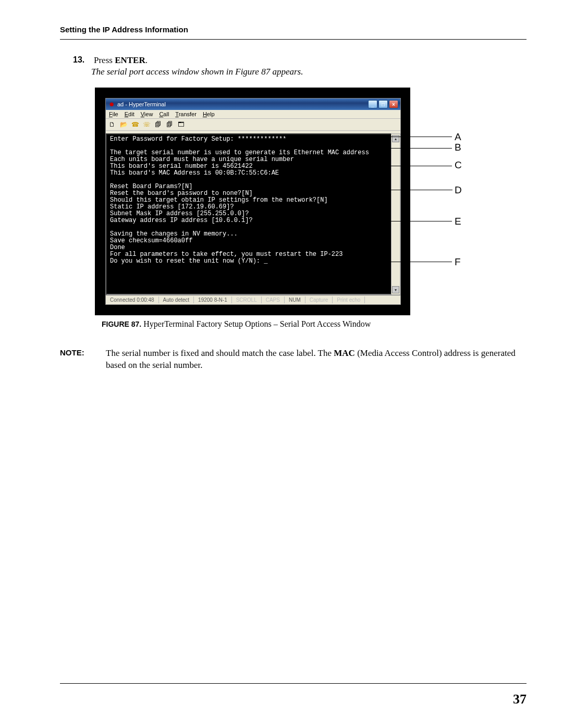 This screenshot has width=563, height=728. Describe the element at coordinates (257, 324) in the screenshot. I see `figure-caption-text: HyperTerminal Factory Setup Options – Se…` at that location.